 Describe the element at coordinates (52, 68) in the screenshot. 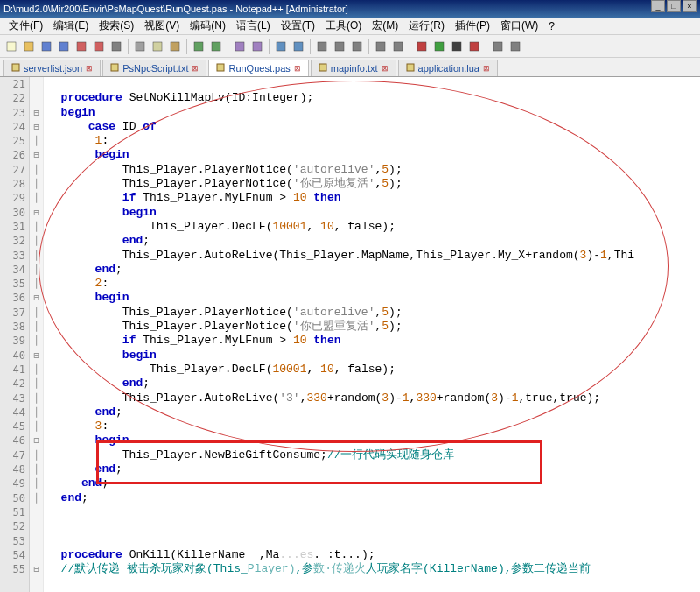

I see `file-tab: serverlist.json⊠` at that location.